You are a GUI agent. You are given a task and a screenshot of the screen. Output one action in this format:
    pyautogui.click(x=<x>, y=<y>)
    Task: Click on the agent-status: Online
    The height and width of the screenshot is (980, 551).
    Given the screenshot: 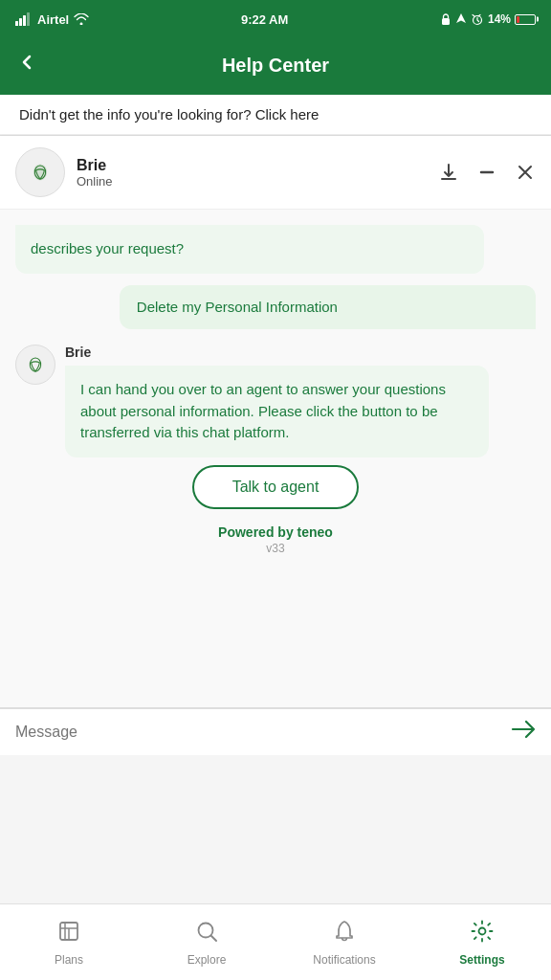 What is the action you would take?
    pyautogui.click(x=252, y=182)
    